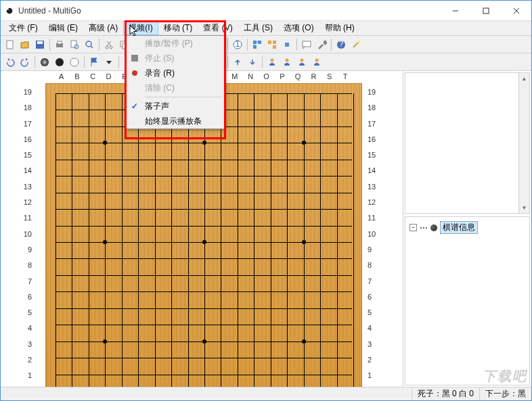 The width and height of the screenshot is (532, 401). I want to click on cut-icon, so click(109, 45).